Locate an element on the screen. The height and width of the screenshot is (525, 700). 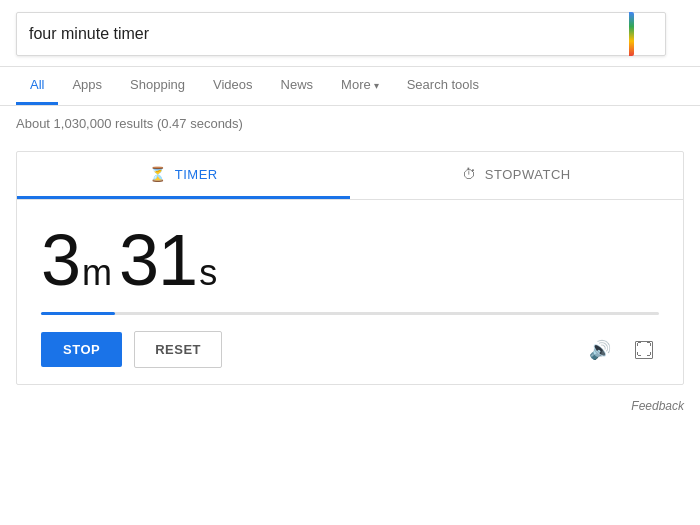
results-count-text: About 1,030,000 results (0.47 seconds) is located at coordinates (130, 124).